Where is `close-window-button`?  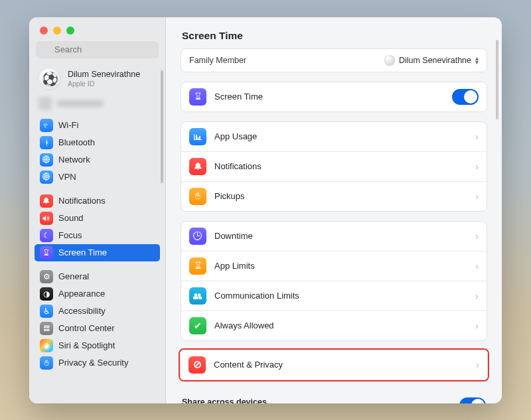 close-window-button is located at coordinates (44, 31).